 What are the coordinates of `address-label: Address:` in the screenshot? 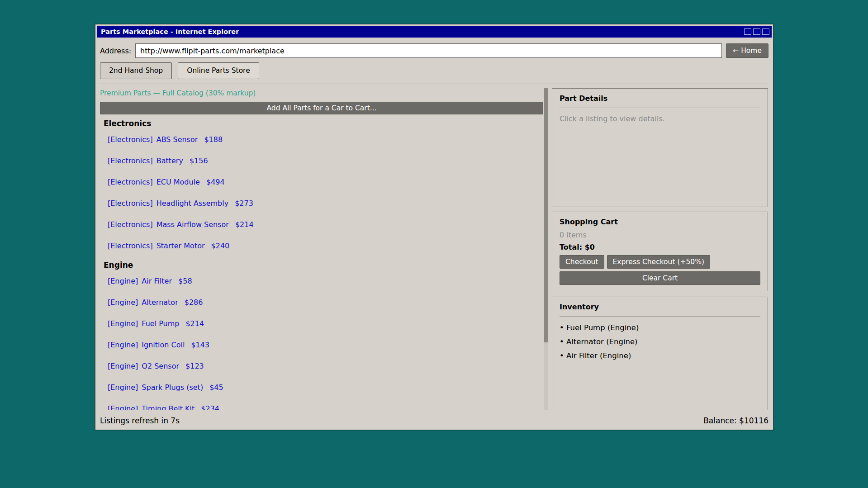 It's located at (116, 51).